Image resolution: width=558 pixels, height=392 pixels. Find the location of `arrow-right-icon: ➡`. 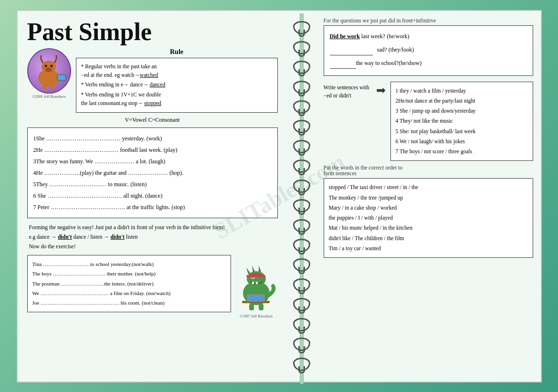

arrow-right-icon: ➡ is located at coordinates (381, 90).